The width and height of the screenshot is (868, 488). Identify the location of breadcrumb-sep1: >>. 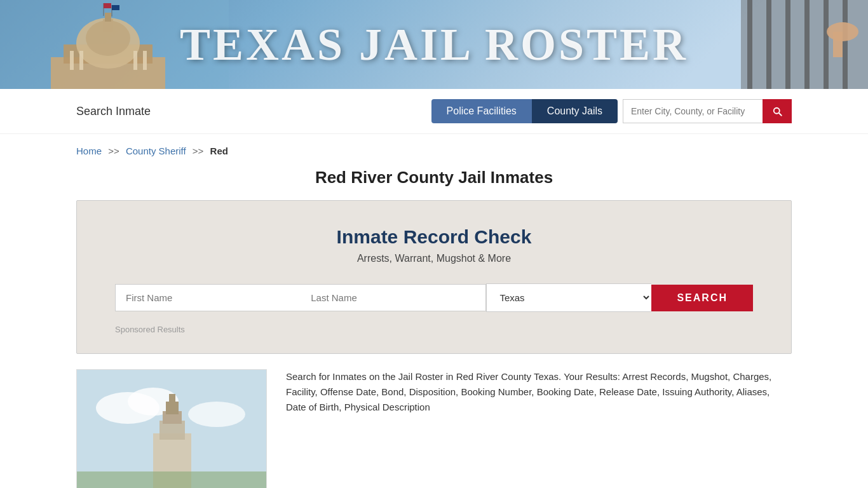
(114, 151).